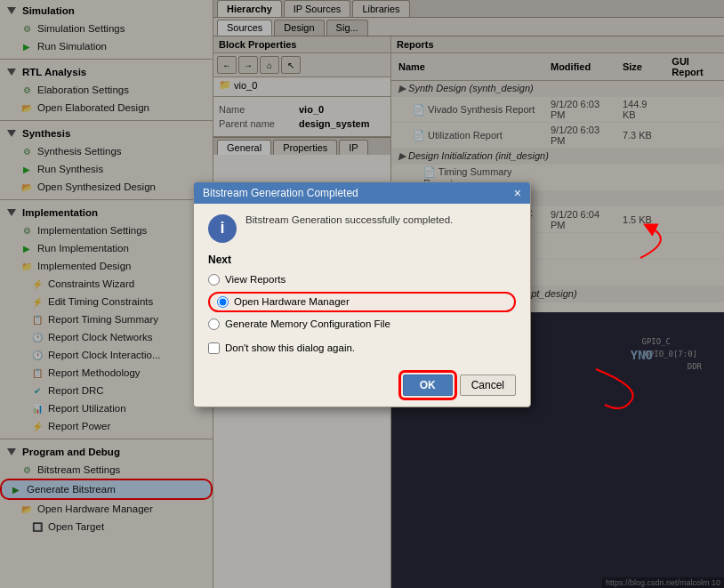 The width and height of the screenshot is (724, 588). What do you see at coordinates (349, 220) in the screenshot?
I see `modal-info-text: Bitstream Generation successfully comple…` at bounding box center [349, 220].